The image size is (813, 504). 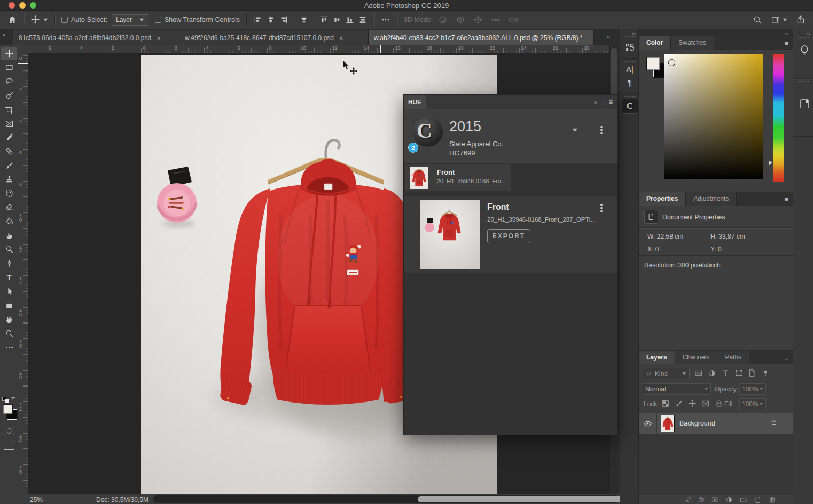 I want to click on hue-panel-header: HUE » | ≡, so click(x=511, y=103).